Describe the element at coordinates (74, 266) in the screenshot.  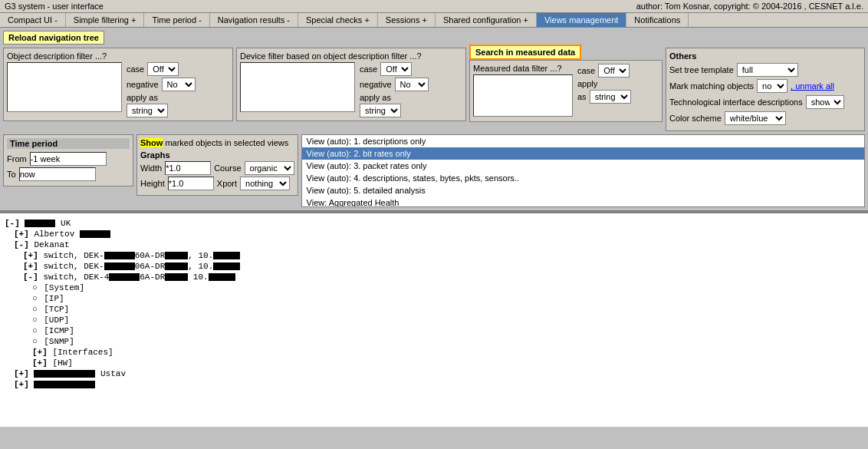
I see `switch2-label: switch, DEK-` at that location.